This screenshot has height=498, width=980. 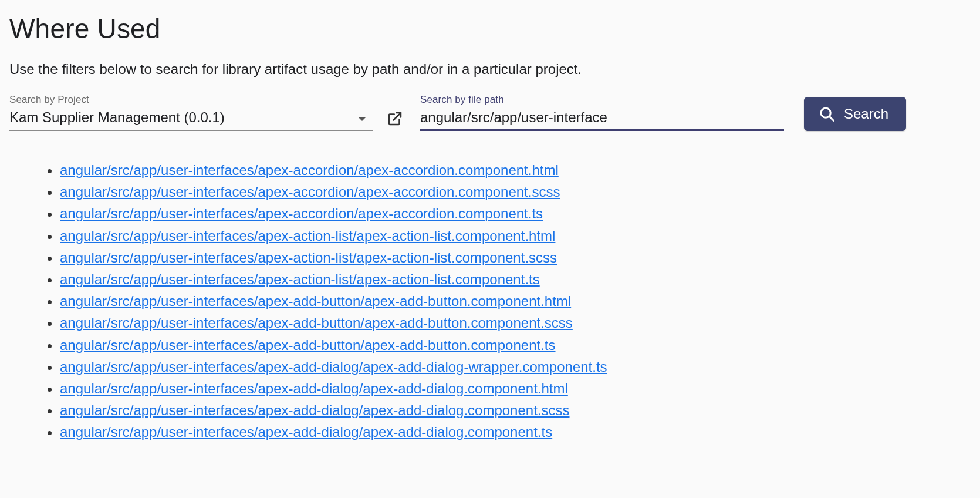 What do you see at coordinates (191, 113) in the screenshot?
I see `project-select-field: Search by Project Kam Supplier Managemen…` at bounding box center [191, 113].